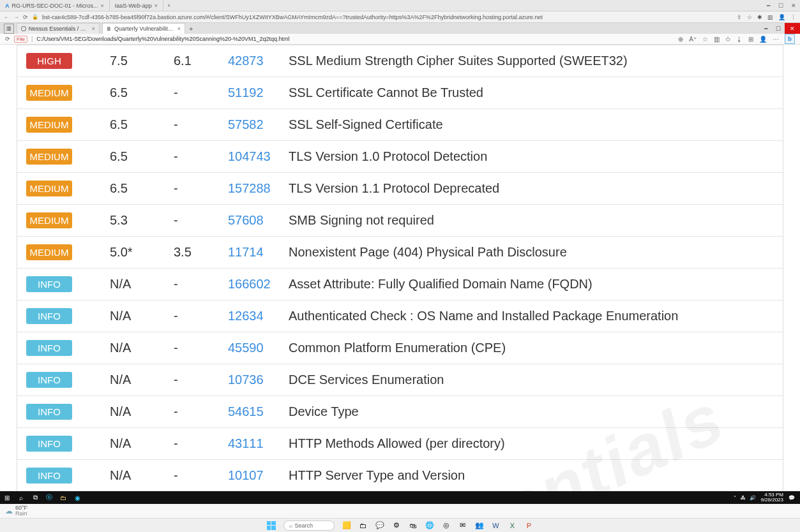  Describe the element at coordinates (291, 526) in the screenshot. I see `search-icon: ⌕` at that location.